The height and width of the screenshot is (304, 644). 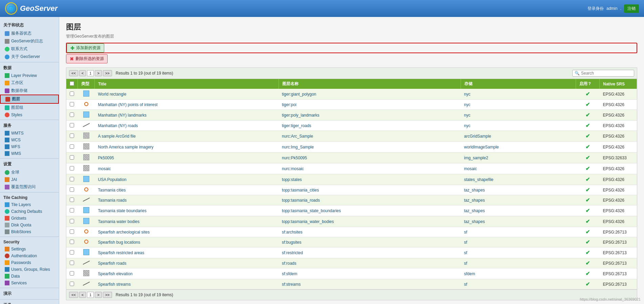 What do you see at coordinates (112, 180) in the screenshot?
I see `layer-title-link: USA Population` at bounding box center [112, 180].